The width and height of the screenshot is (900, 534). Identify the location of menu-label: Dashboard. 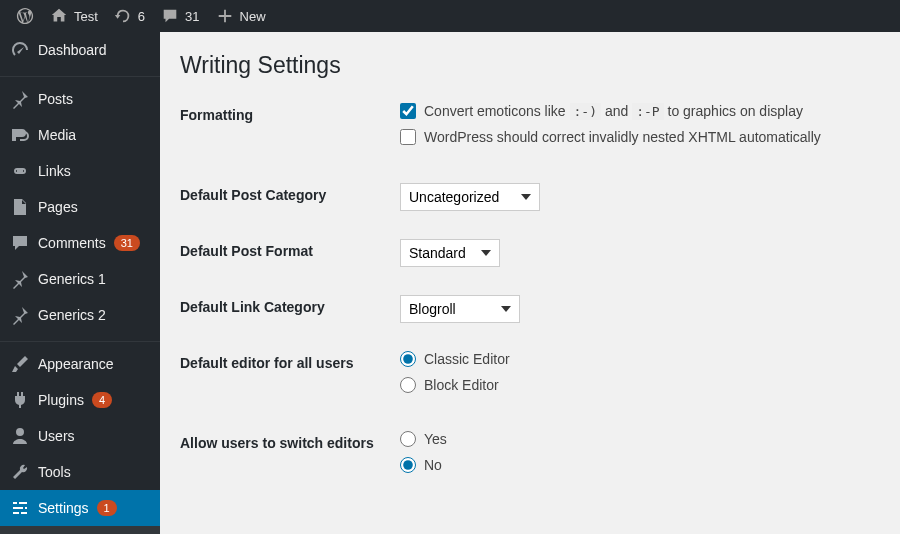
(72, 50).